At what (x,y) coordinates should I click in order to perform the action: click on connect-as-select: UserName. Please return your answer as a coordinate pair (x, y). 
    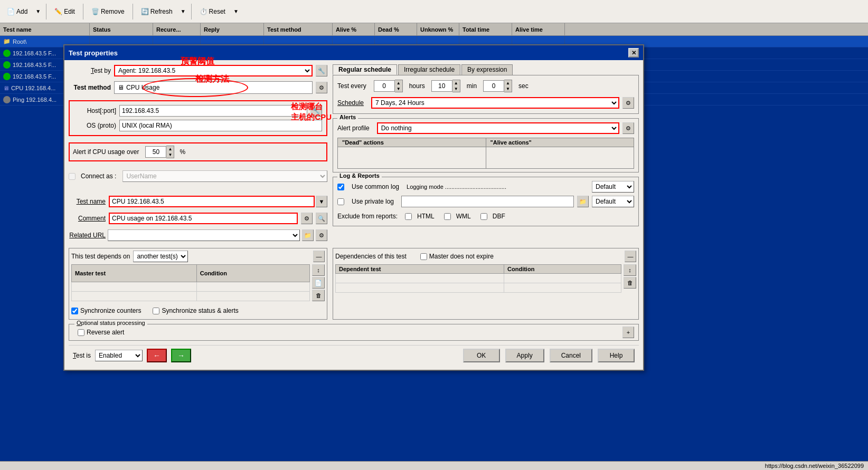
    Looking at the image, I should click on (225, 176).